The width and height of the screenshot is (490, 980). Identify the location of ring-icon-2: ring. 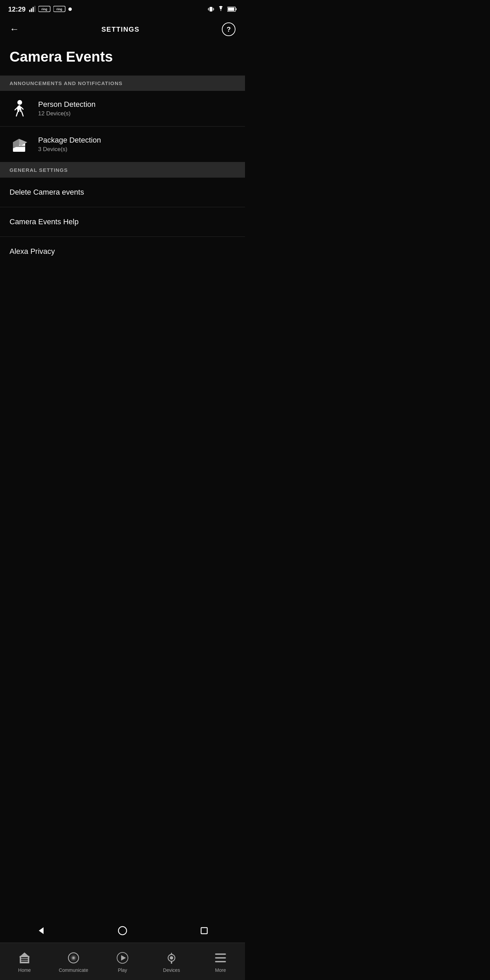
(59, 9).